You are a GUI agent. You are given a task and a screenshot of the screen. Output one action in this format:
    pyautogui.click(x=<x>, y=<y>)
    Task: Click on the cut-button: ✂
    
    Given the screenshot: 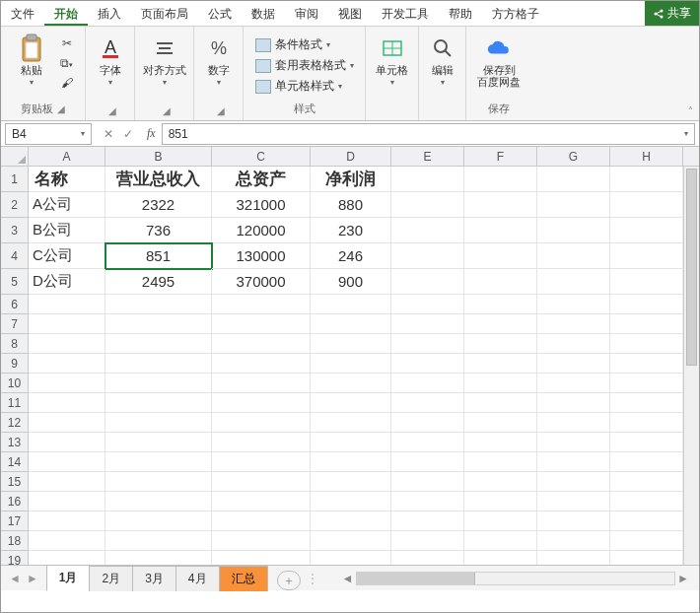 What is the action you would take?
    pyautogui.click(x=67, y=43)
    